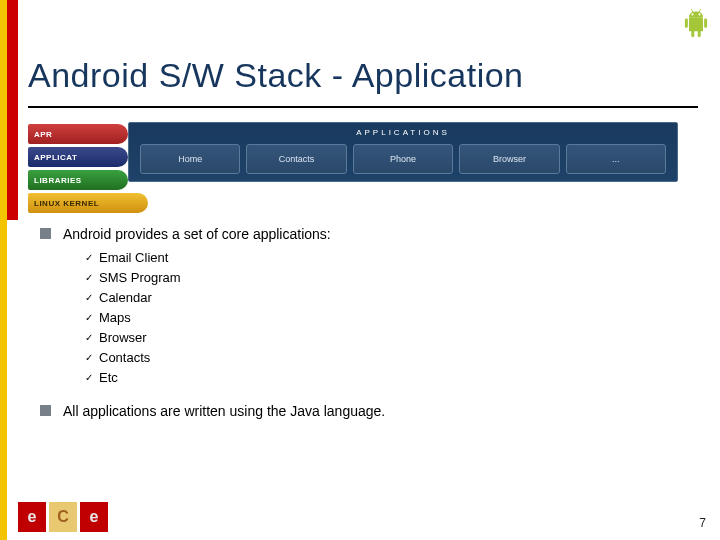  What do you see at coordinates (134, 258) in the screenshot?
I see `item-text: Email Client` at bounding box center [134, 258].